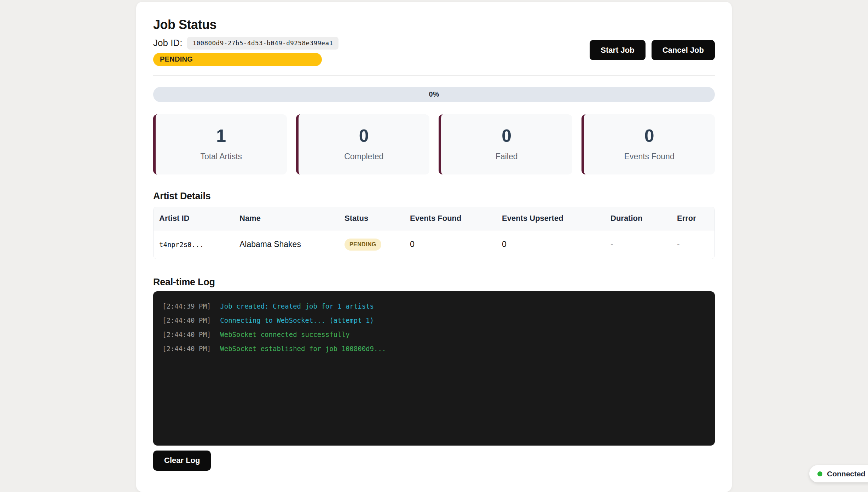 This screenshot has width=868, height=493. I want to click on divider, so click(434, 76).